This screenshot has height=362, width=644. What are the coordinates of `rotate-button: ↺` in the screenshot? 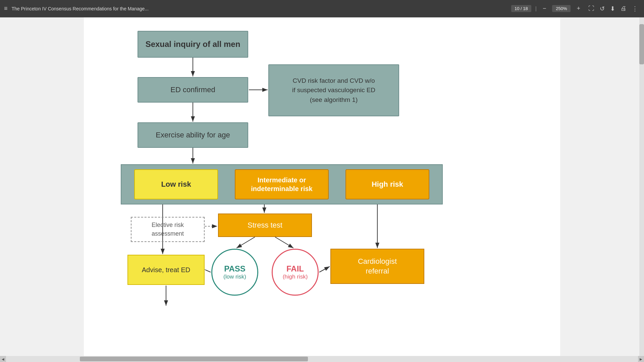 It's located at (602, 9).